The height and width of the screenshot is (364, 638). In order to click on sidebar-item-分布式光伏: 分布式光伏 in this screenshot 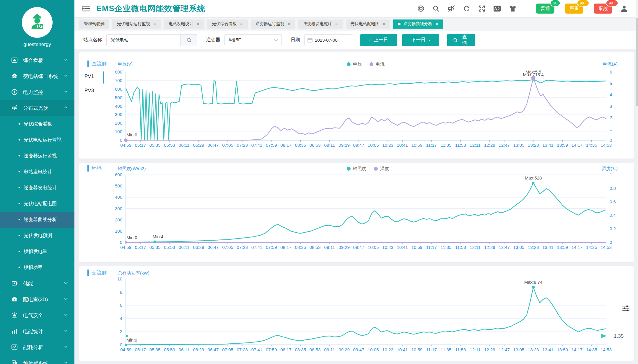, I will do `click(37, 108)`.